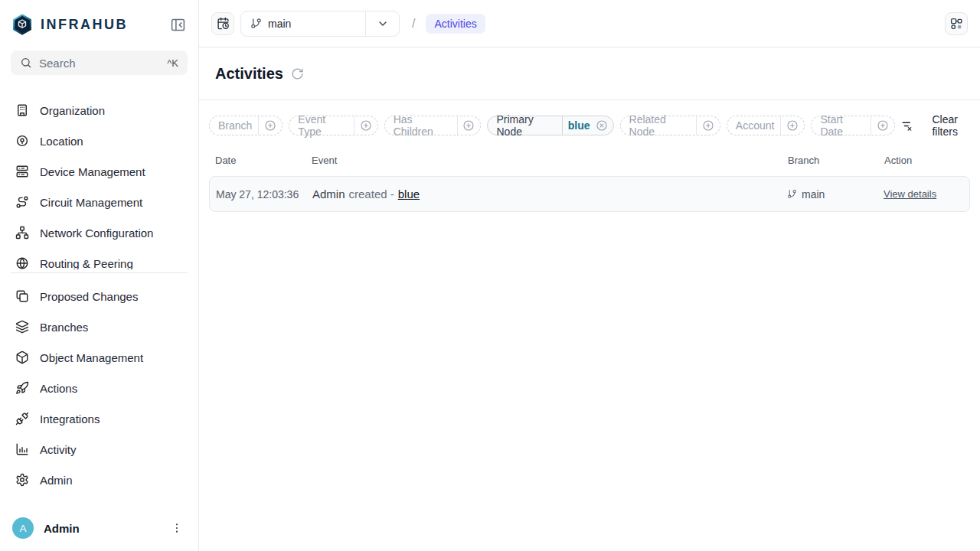 This screenshot has width=980, height=551. I want to click on infrahub-logo: INFRAHUB, so click(69, 24).